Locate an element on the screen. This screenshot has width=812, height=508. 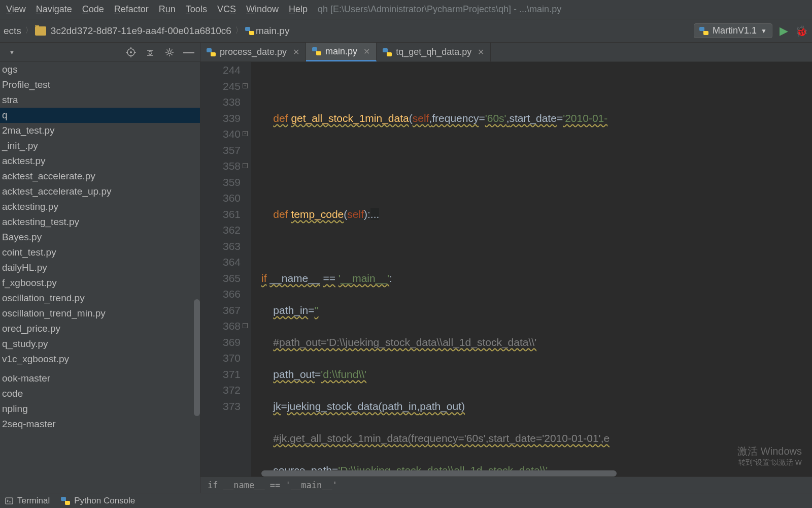
line-number: 245+ is located at coordinates (220, 86).